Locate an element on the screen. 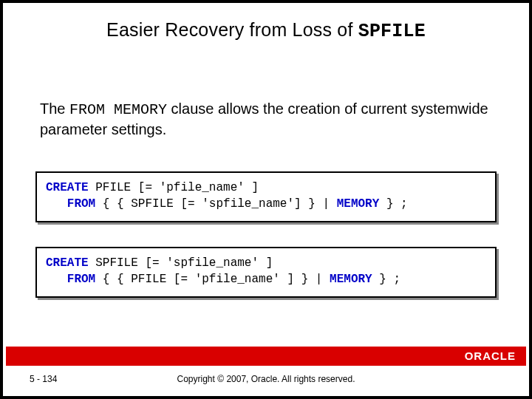 This screenshot has height=399, width=532. slide-title: Easier Recovery from Loss of SPFILE is located at coordinates (266, 31).